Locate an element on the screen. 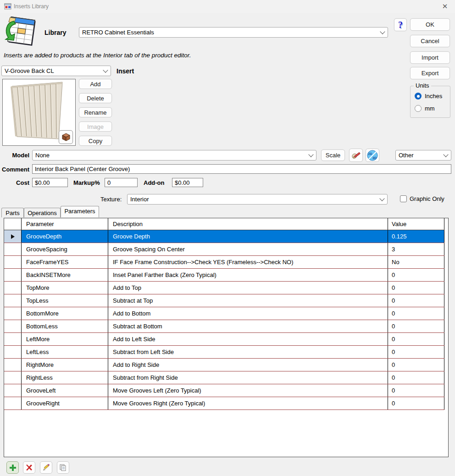  addon-input: $0.00 is located at coordinates (188, 183).